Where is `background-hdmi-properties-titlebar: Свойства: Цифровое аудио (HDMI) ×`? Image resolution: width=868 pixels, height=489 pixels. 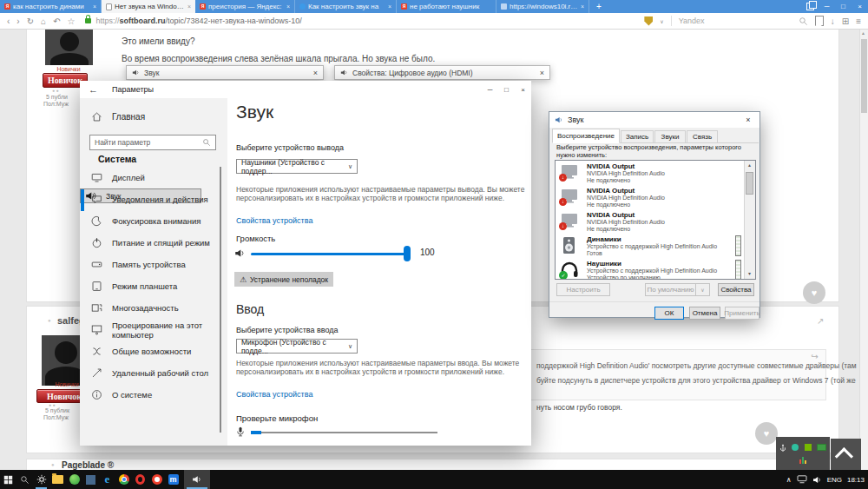
background-hdmi-properties-titlebar: Свойства: Цифровое аудио (HDMI) × is located at coordinates (443, 73).